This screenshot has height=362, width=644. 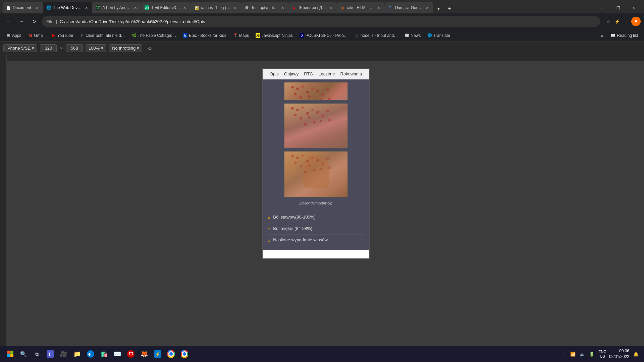 I want to click on tab-apen: CP A Pen by And… ✕, so click(x=117, y=8).